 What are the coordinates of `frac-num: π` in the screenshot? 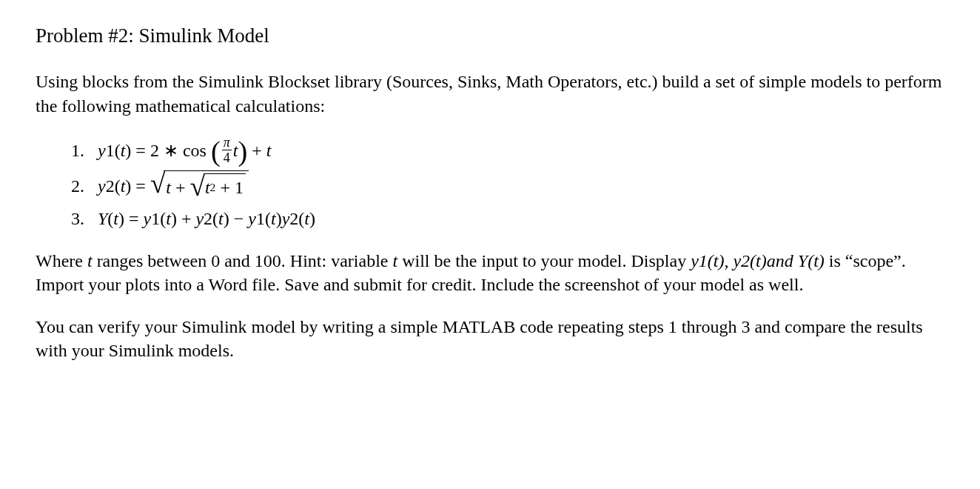 It's located at (226, 142).